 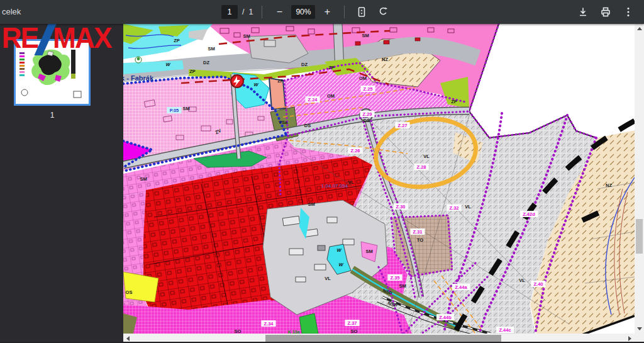 What do you see at coordinates (639, 179) in the screenshot?
I see `vertical-scrollbar` at bounding box center [639, 179].